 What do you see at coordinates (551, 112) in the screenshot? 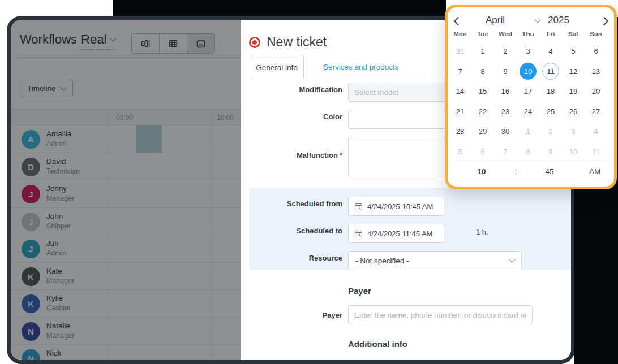
I see `calendar-day: 25` at bounding box center [551, 112].